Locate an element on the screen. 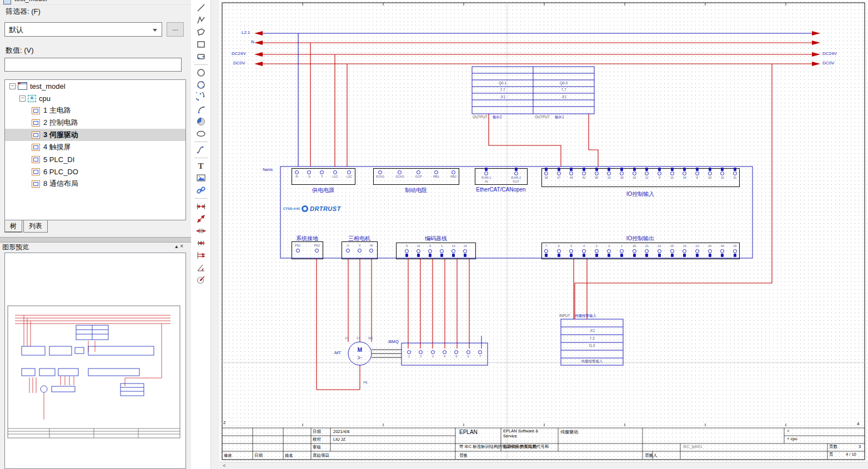 The height and width of the screenshot is (469, 868). ellipse-tool-icon is located at coordinates (201, 134).